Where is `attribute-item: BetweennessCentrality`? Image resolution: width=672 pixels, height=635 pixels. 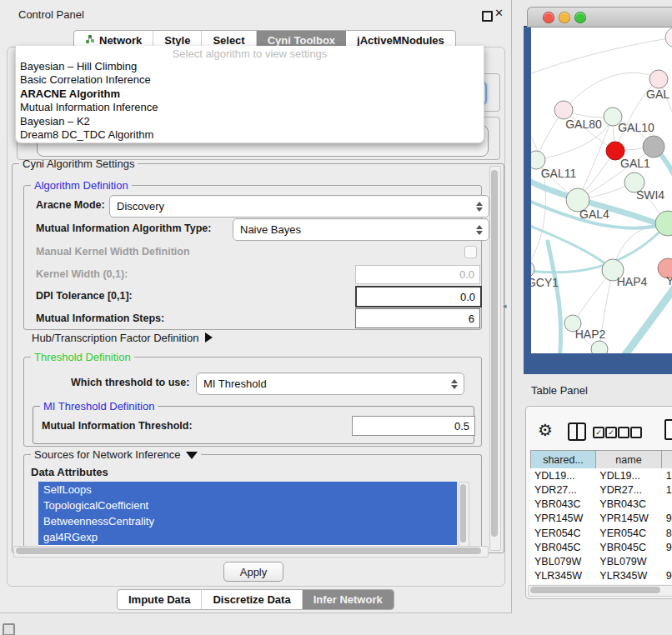
attribute-item: BetweennessCentrality is located at coordinates (248, 522).